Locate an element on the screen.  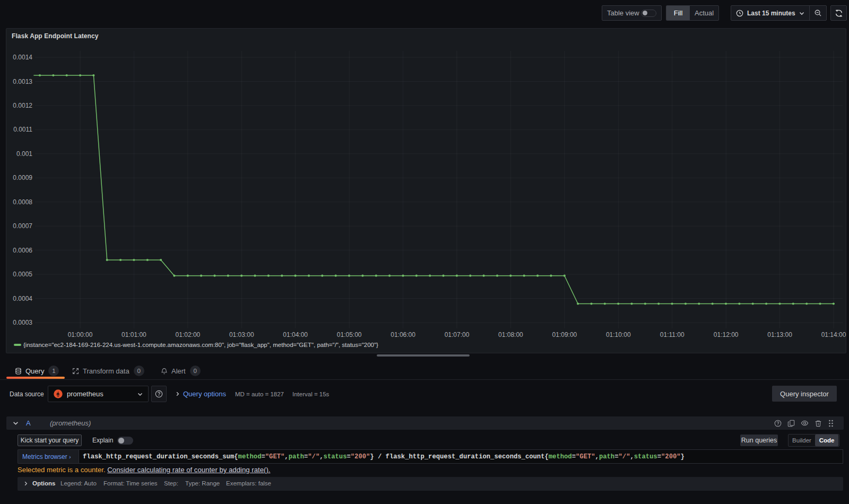
svg-text: 0.0009 is located at coordinates (22, 178).